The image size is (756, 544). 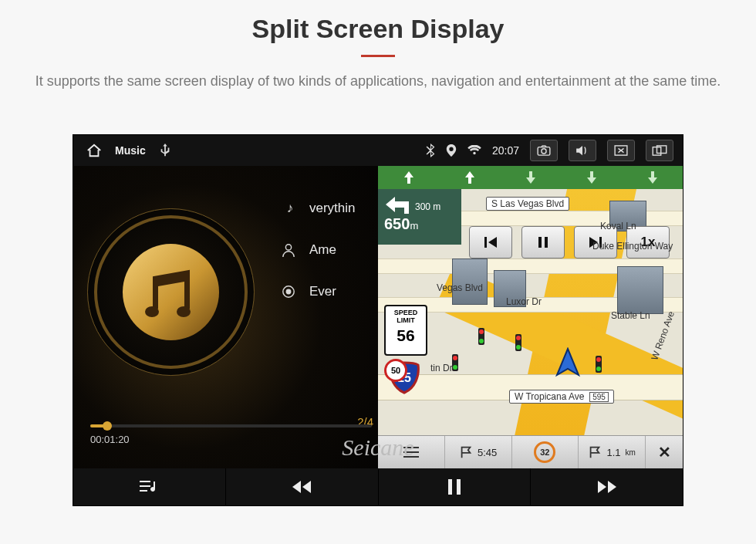 I want to click on note-icon: ♪, so click(x=290, y=208).